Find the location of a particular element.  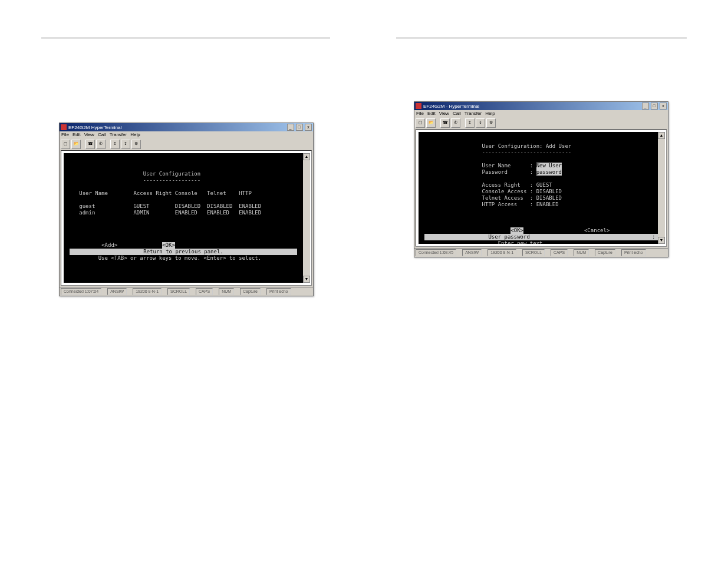

window-title: EF24G2M - HyperTerminal is located at coordinates (452, 106).